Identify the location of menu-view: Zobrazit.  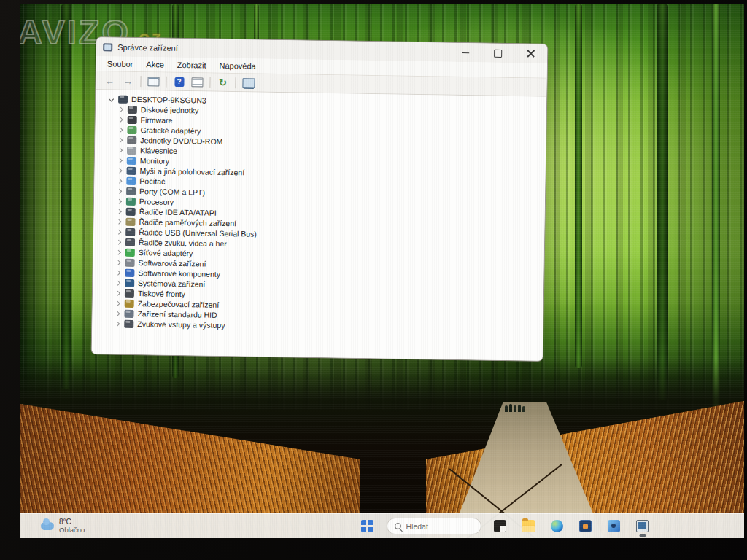
(192, 66).